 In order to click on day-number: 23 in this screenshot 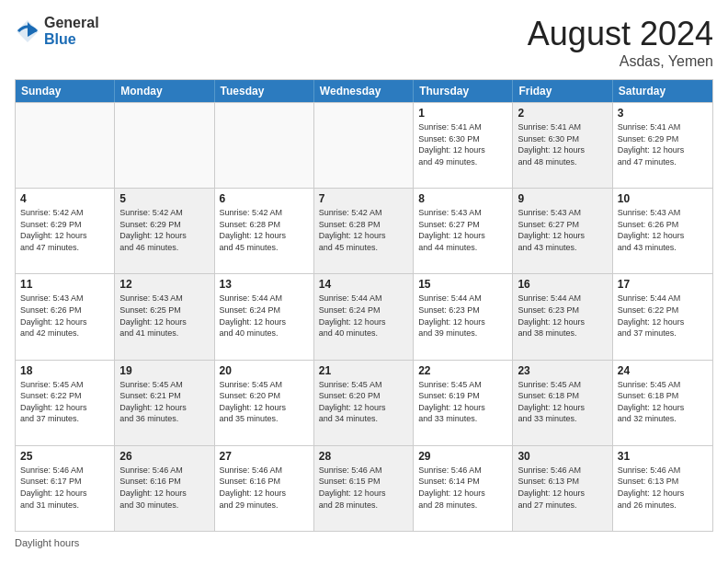, I will do `click(563, 371)`.